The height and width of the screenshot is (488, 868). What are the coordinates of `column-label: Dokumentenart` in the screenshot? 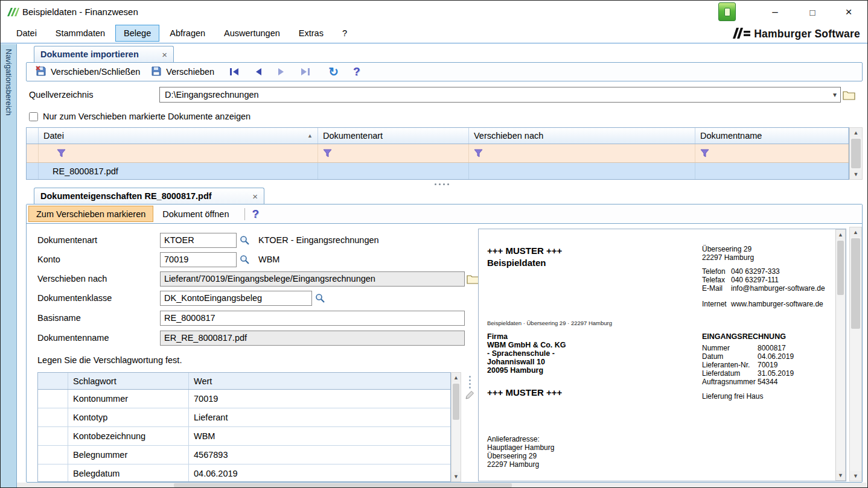 It's located at (353, 136).